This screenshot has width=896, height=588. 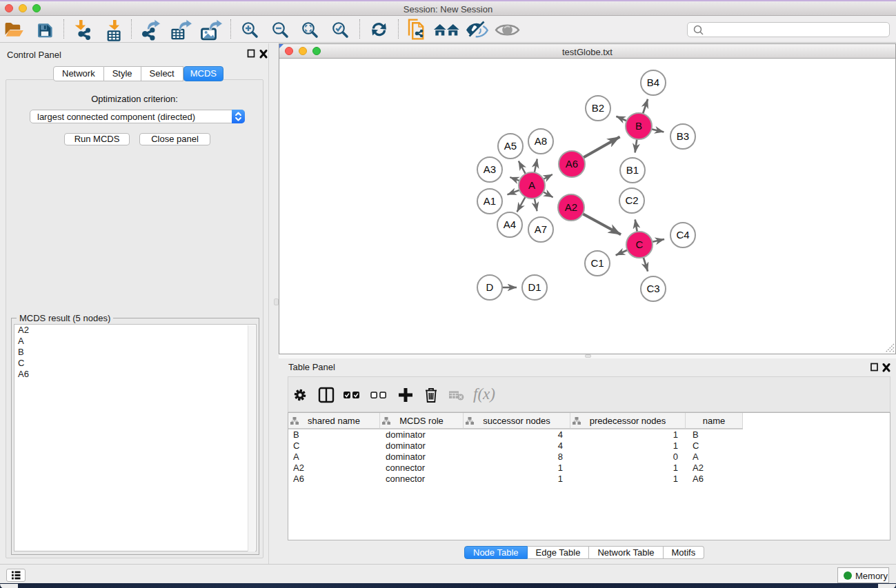 I want to click on svg-text: B2, so click(x=598, y=108).